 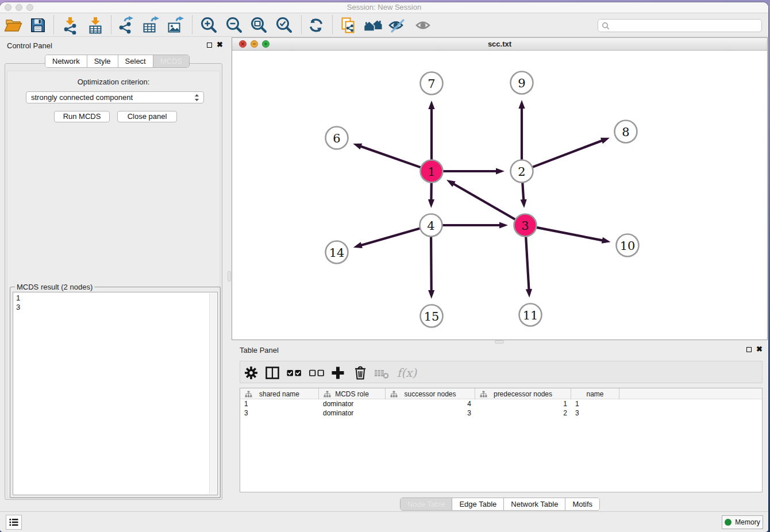 What do you see at coordinates (30, 46) in the screenshot?
I see `control-panel-title: Control Panel` at bounding box center [30, 46].